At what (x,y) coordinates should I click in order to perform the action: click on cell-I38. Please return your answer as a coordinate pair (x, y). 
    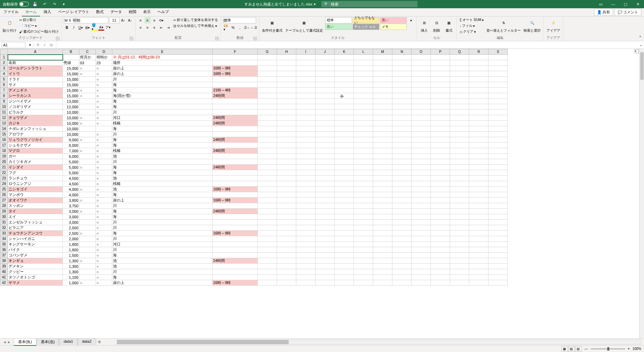
    Looking at the image, I should click on (306, 261).